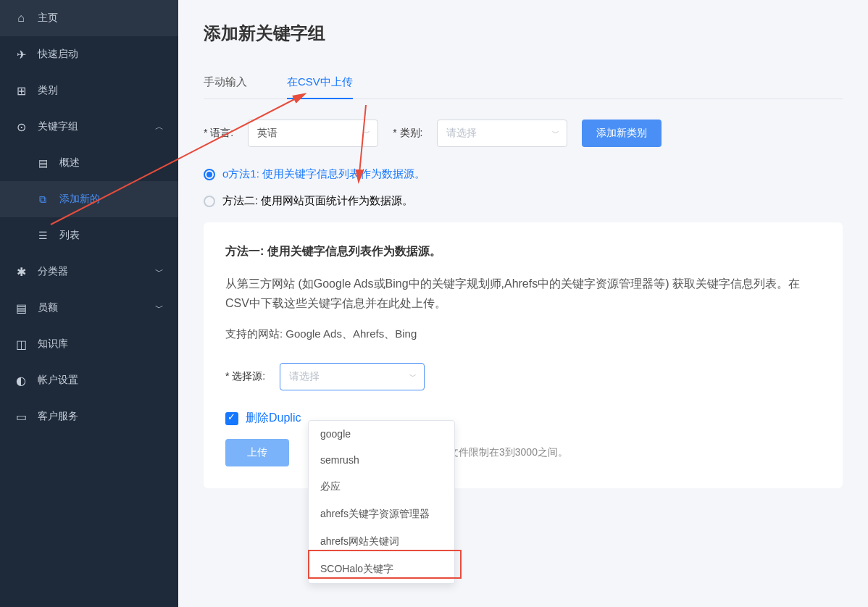  What do you see at coordinates (58, 127) in the screenshot?
I see `sidebar-label: 关键字组` at bounding box center [58, 127].